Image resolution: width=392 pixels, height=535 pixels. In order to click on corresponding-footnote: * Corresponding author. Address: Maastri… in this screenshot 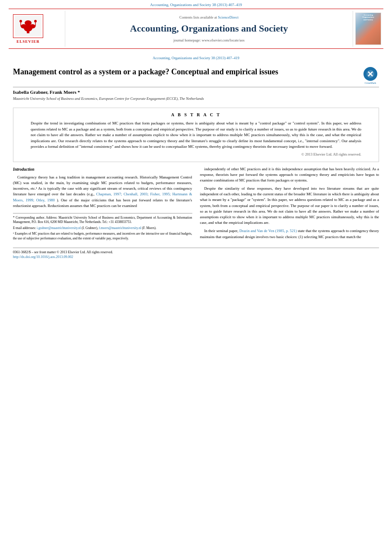, I will do `click(103, 220)`.